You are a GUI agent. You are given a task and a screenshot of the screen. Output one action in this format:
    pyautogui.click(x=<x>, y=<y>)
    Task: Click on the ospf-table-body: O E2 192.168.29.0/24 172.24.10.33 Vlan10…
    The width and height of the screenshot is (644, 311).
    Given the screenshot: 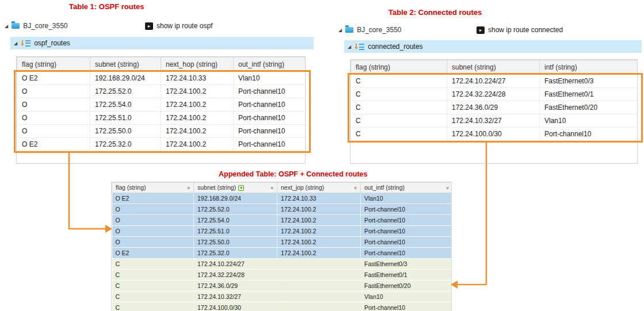 What is the action you would take?
    pyautogui.click(x=162, y=112)
    